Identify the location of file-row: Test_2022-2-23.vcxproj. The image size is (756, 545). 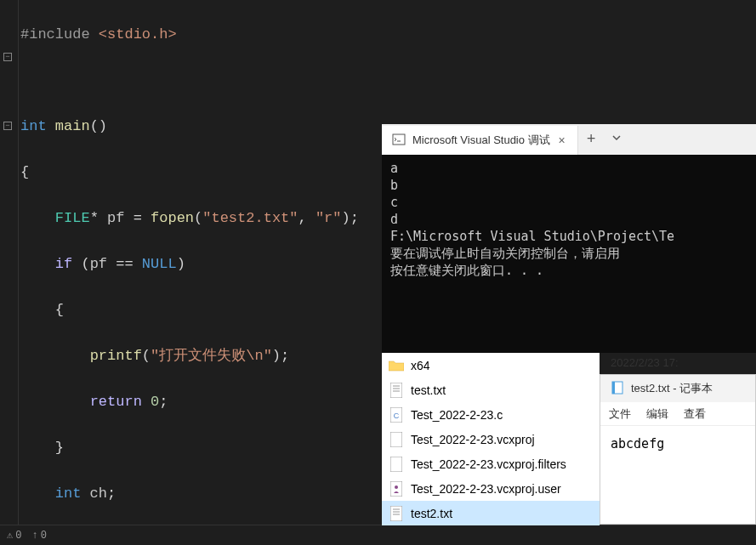
(491, 439).